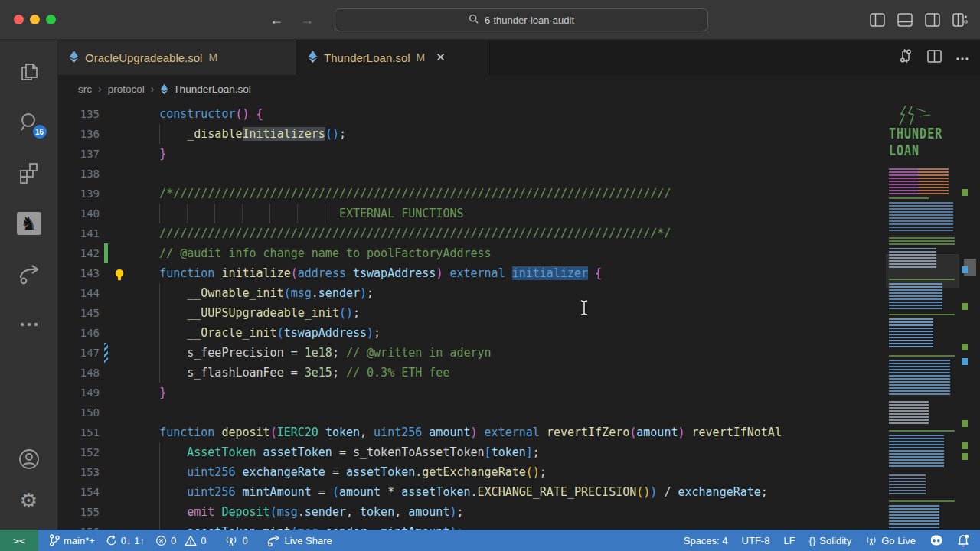  What do you see at coordinates (923, 316) in the screenshot?
I see `minimap: THUNDER LOAN` at bounding box center [923, 316].